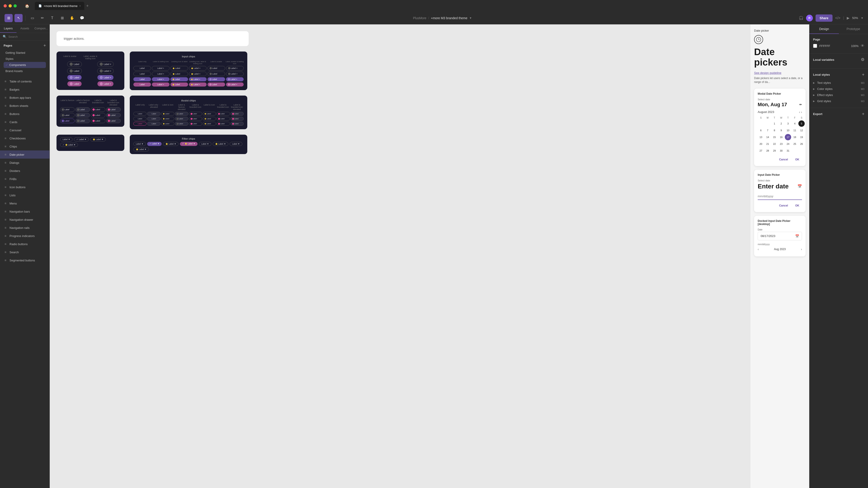 This screenshot has width=868, height=488. I want to click on nav-item-dividers: ≡ Dividers, so click(25, 171).